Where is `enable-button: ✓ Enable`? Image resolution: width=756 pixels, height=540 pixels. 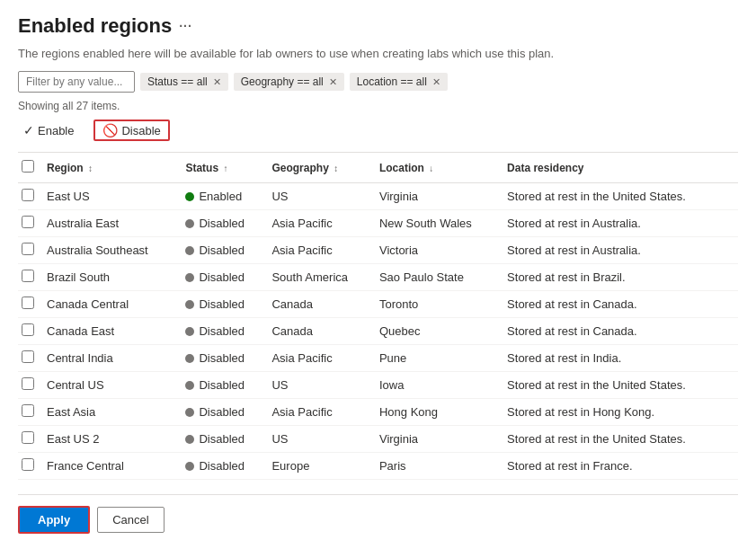 enable-button: ✓ Enable is located at coordinates (49, 130).